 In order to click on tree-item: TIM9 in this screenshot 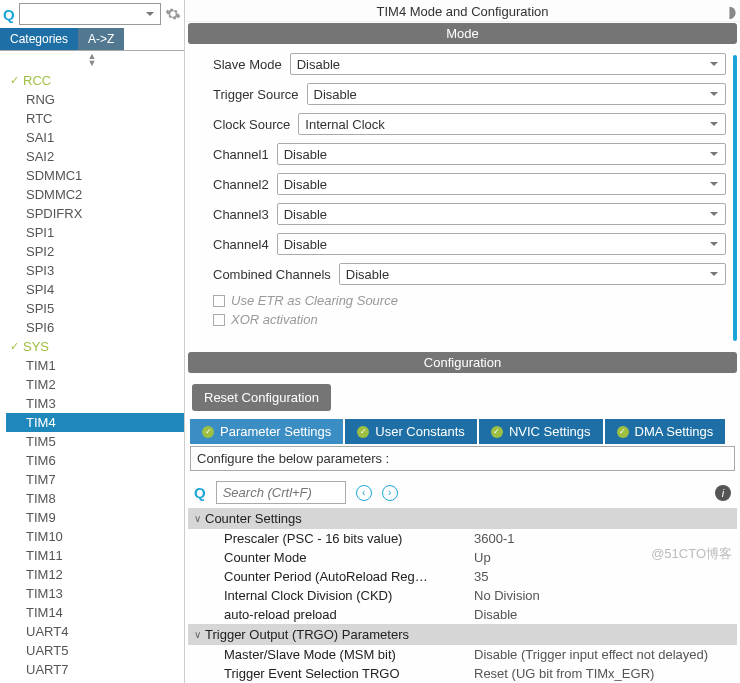, I will do `click(95, 518)`.